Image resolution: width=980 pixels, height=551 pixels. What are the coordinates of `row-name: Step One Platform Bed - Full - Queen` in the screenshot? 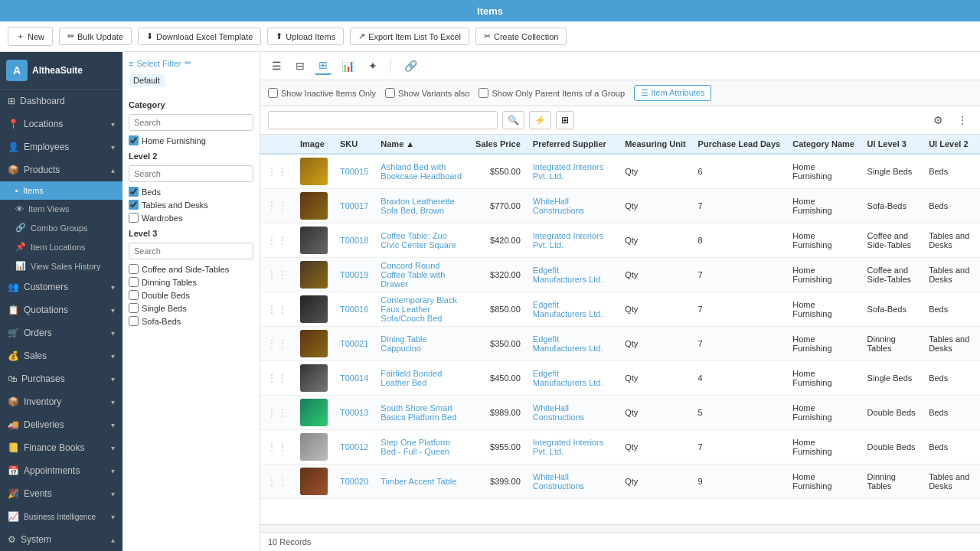 It's located at (422, 447).